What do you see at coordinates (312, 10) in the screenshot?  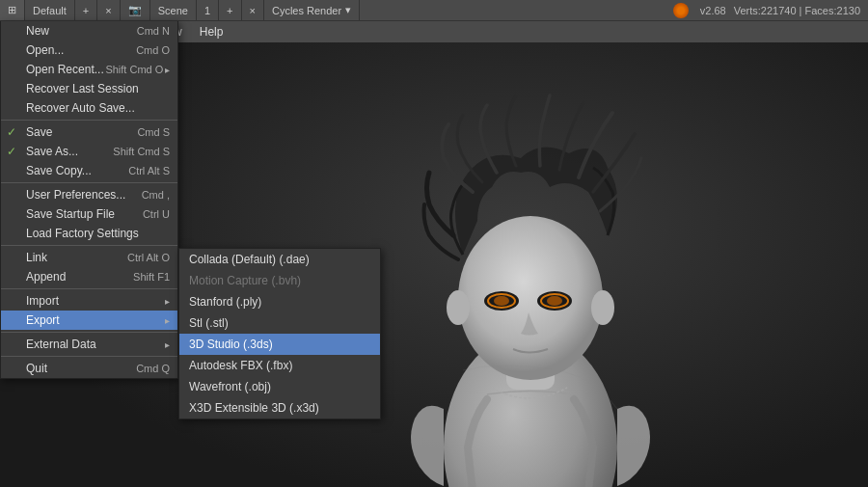 I see `render-engine-selector: Cycles Render ▾` at bounding box center [312, 10].